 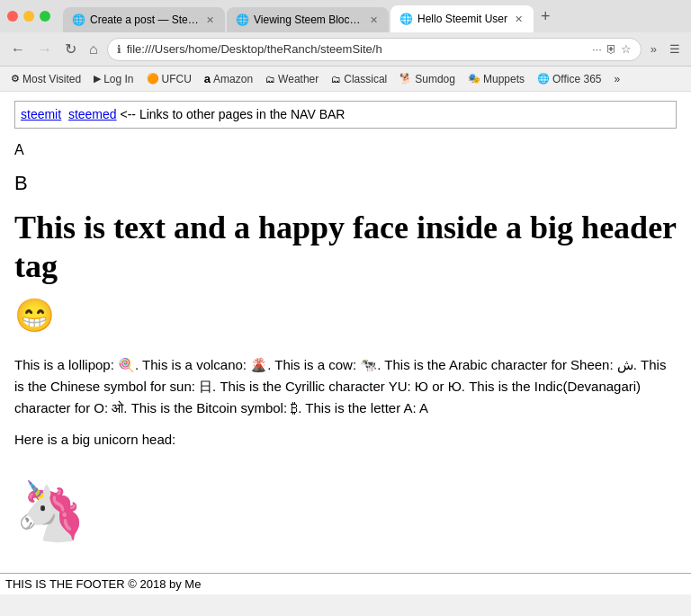 I want to click on bookmark-weather-label: Weather, so click(x=299, y=79).